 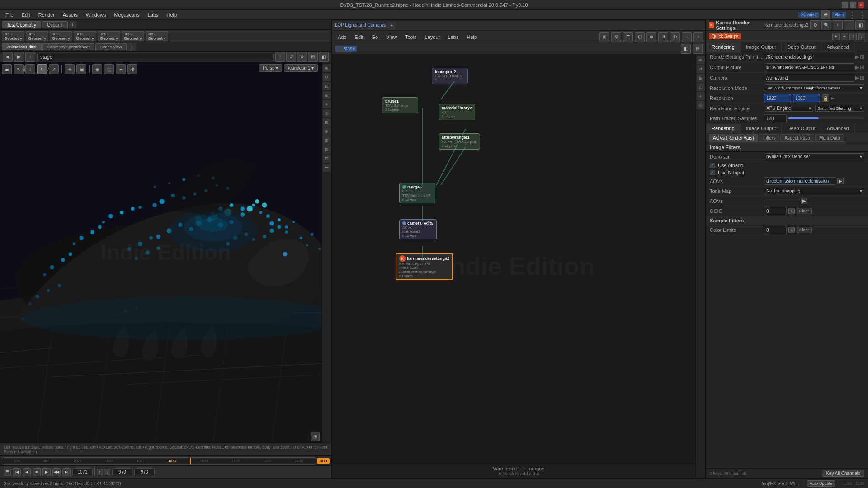 What do you see at coordinates (733, 138) in the screenshot?
I see `subtab-aovs: AOVs (Render Vars)` at bounding box center [733, 138].